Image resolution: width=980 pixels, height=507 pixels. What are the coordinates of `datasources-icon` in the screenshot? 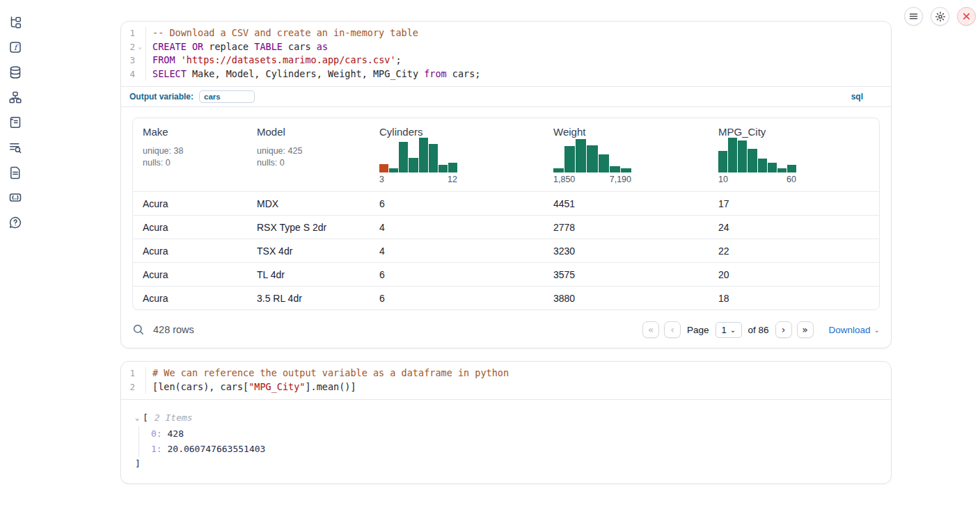 It's located at (15, 72).